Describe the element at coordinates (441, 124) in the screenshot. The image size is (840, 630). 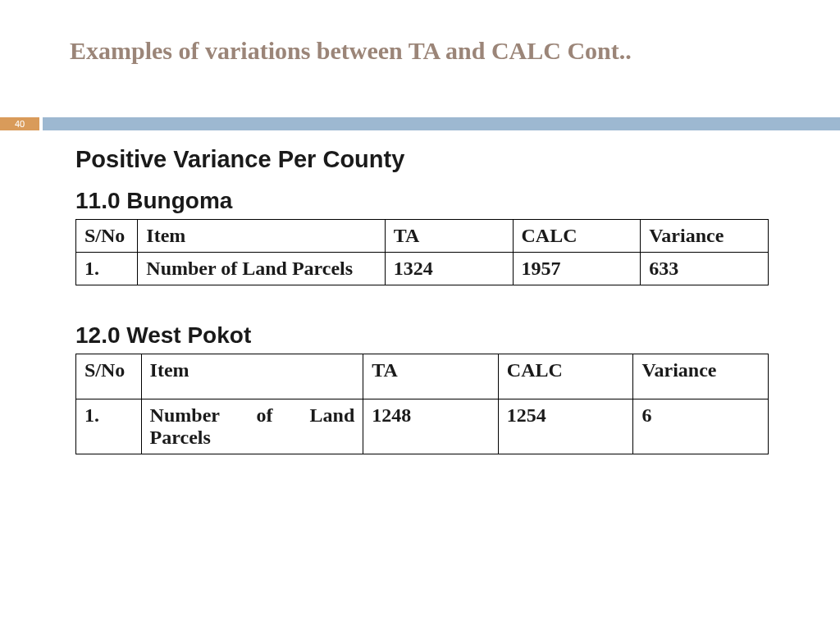
I see `divider-fill` at that location.